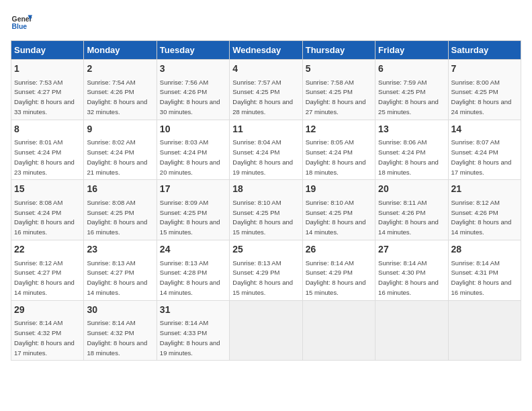 The width and height of the screenshot is (532, 411). I want to click on calendar-cell: 4Sunrise: 7:57 AMSunset: 4:25 PMDaylight…, so click(266, 90).